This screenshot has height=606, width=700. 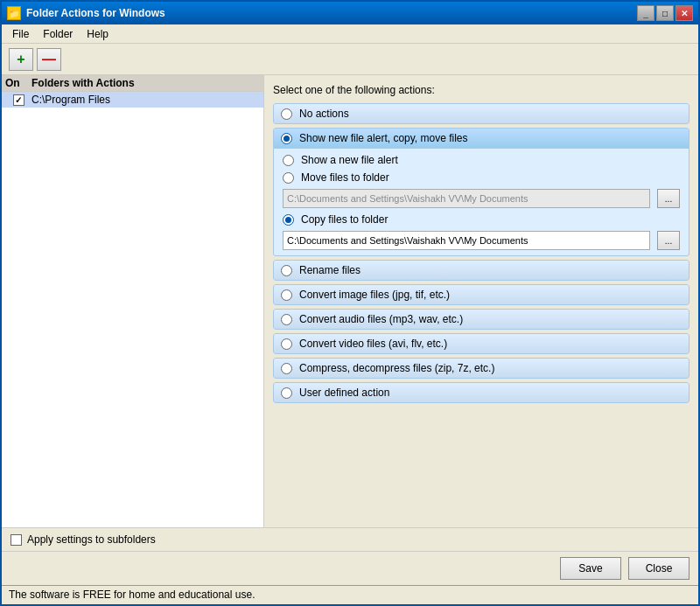 I want to click on move-path-input, so click(x=466, y=199).